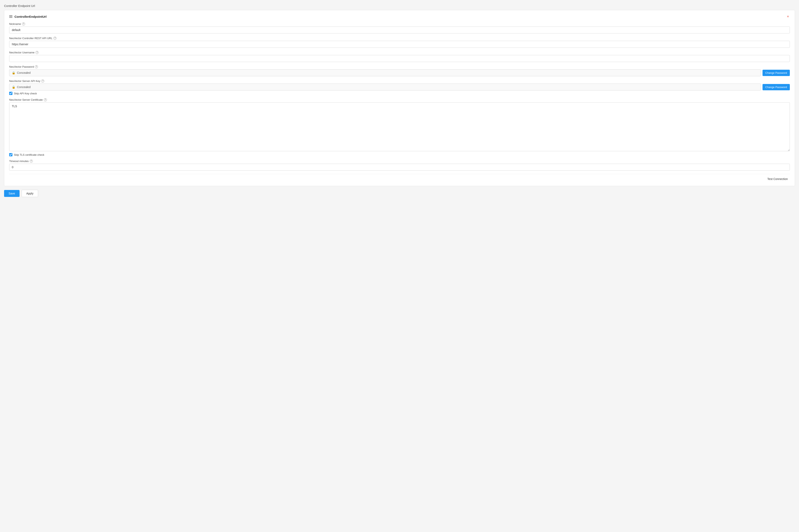  Describe the element at coordinates (30, 193) in the screenshot. I see `apply-button: Apply` at that location.